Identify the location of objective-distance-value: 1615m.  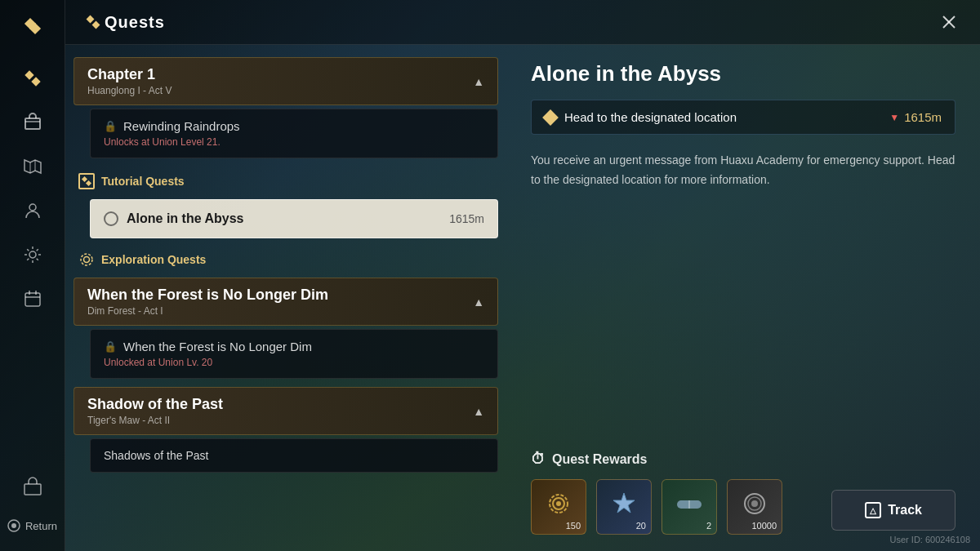
(923, 118).